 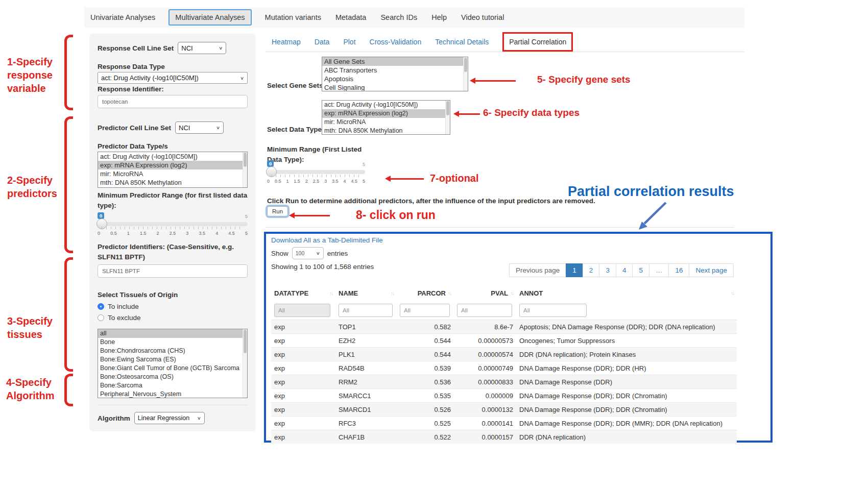 I want to click on pagination-page: 16, so click(x=679, y=271).